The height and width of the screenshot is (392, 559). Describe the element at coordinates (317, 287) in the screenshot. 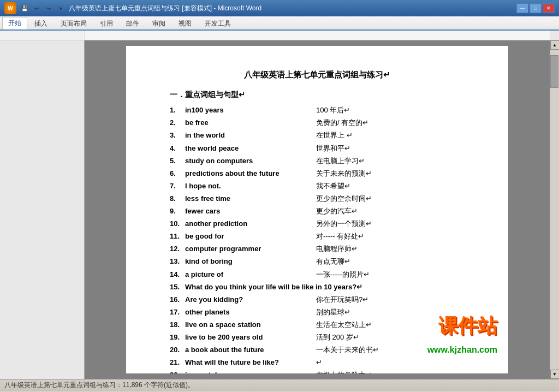

I see `vocab-item-15: 15.What do you think your life will be l…` at that location.